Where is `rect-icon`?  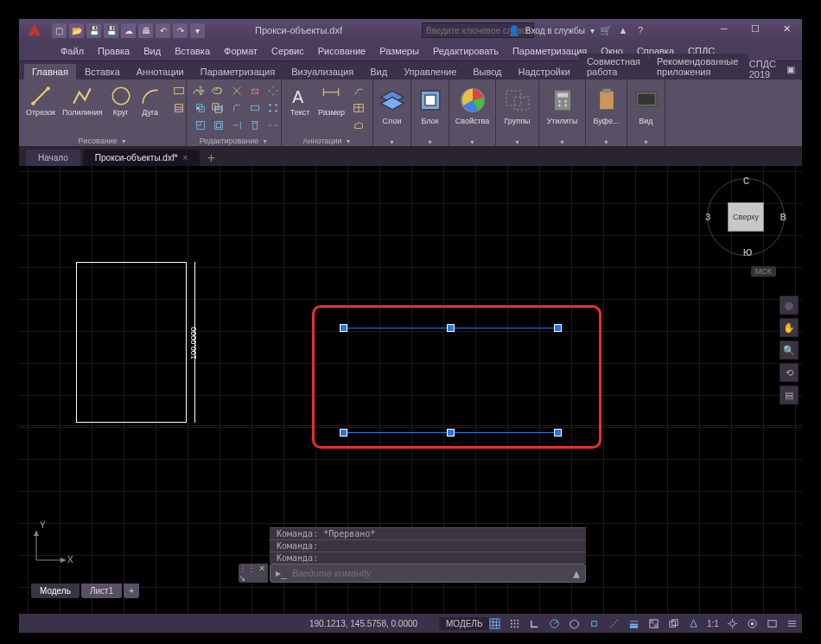 rect-icon is located at coordinates (179, 91).